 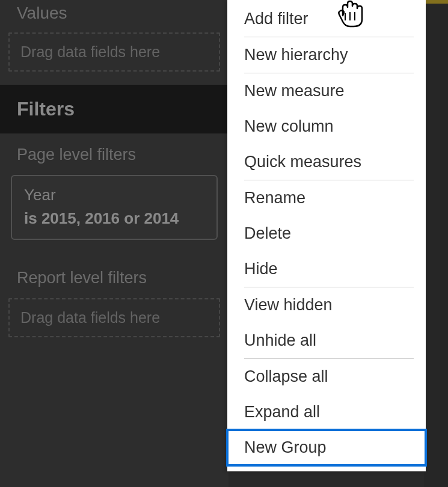 What do you see at coordinates (327, 447) in the screenshot?
I see `menu-new-group: New Group` at bounding box center [327, 447].